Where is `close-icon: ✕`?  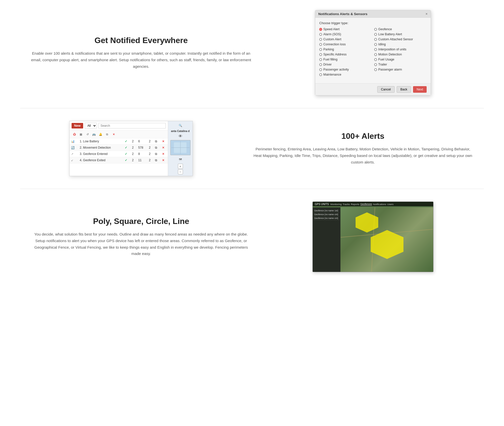
close-icon: ✕ is located at coordinates (114, 134).